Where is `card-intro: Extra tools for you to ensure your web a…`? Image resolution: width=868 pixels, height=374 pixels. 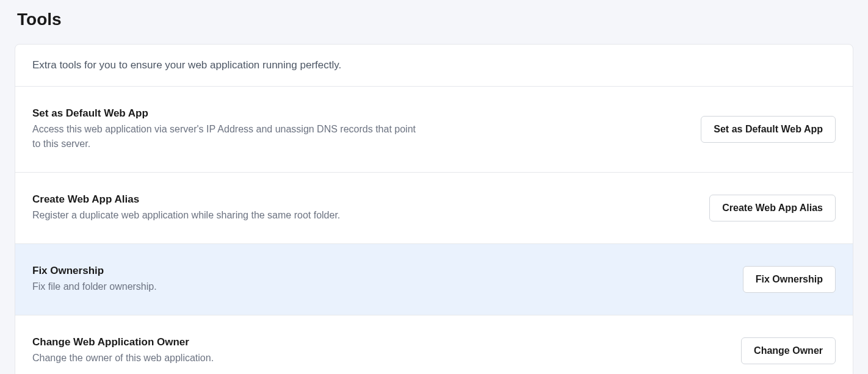
card-intro: Extra tools for you to ensure your web a… is located at coordinates (434, 66).